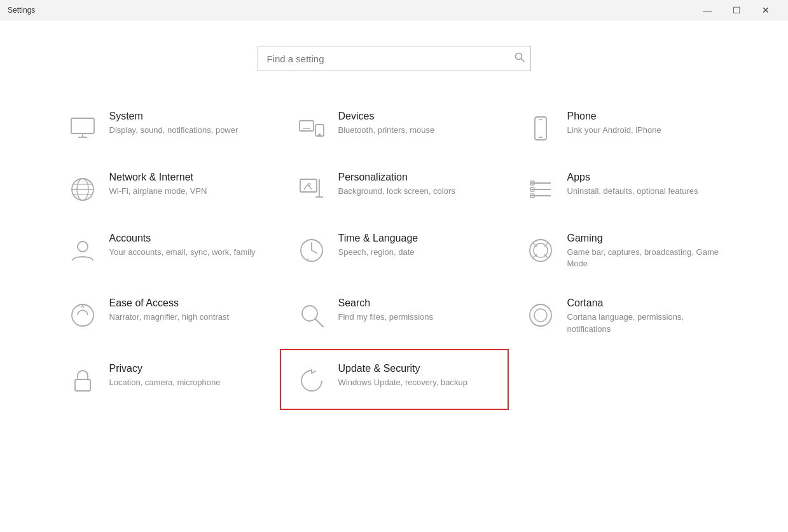 This screenshot has height=532, width=788. Describe the element at coordinates (312, 381) in the screenshot. I see `update-icon` at that location.